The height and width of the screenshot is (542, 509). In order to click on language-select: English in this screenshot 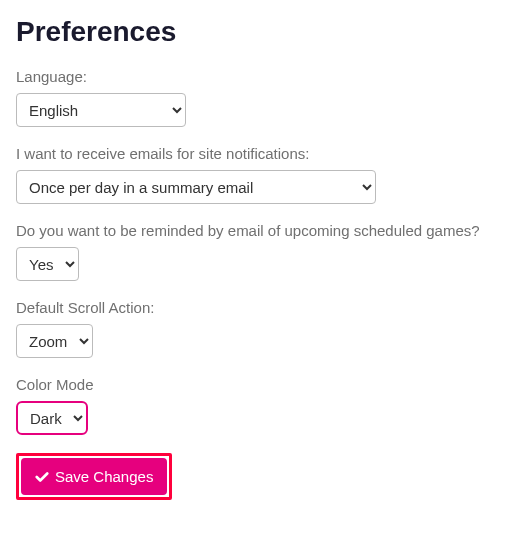, I will do `click(101, 110)`.